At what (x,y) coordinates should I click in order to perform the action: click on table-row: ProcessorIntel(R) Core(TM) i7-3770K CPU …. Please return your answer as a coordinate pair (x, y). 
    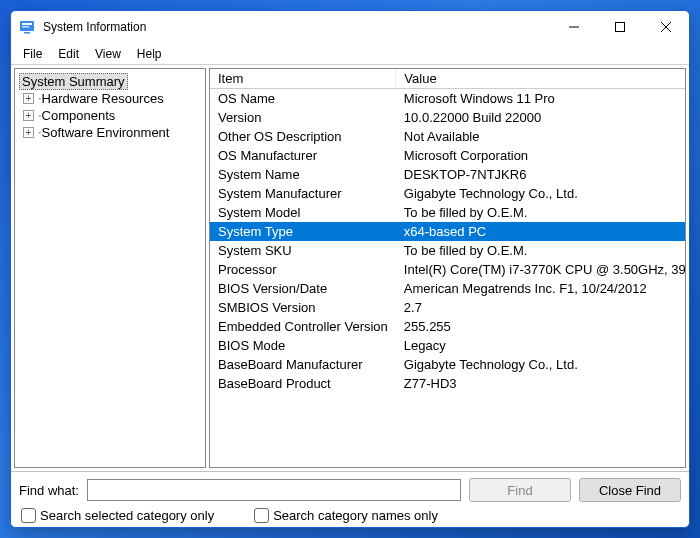
    Looking at the image, I should click on (448, 270).